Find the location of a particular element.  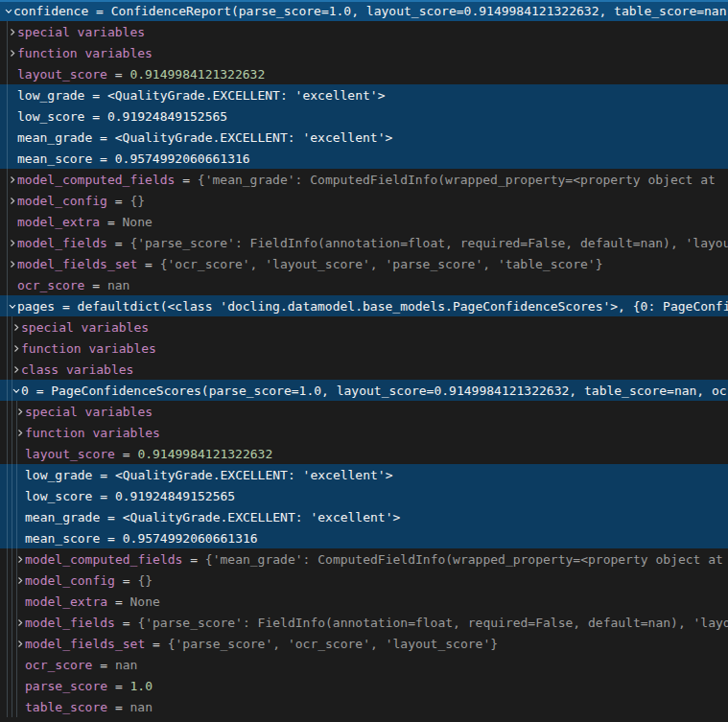

variable-row: model_fields_set={'ocr_score', 'layout_s… is located at coordinates (364, 264).